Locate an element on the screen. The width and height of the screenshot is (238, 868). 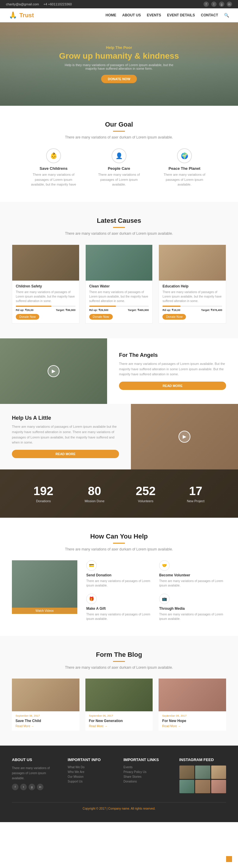
stat-mission-label: Mission Done is located at coordinates (94, 501).